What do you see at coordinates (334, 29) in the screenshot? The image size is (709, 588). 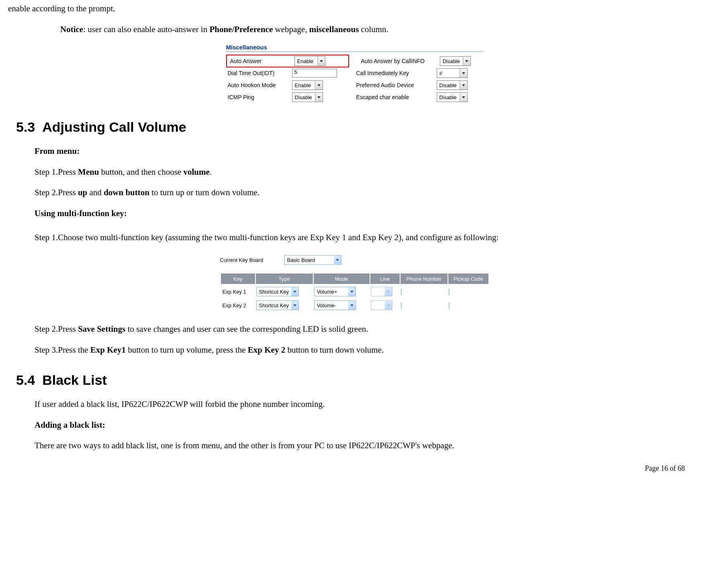 I see `notice-b2: miscellaneous` at bounding box center [334, 29].